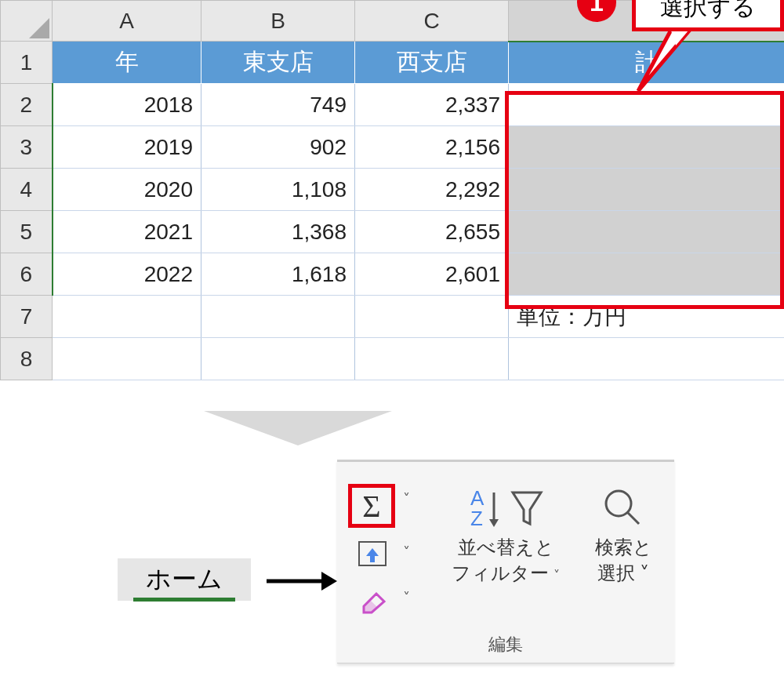  Describe the element at coordinates (647, 359) in the screenshot. I see `cell-d8` at that location.